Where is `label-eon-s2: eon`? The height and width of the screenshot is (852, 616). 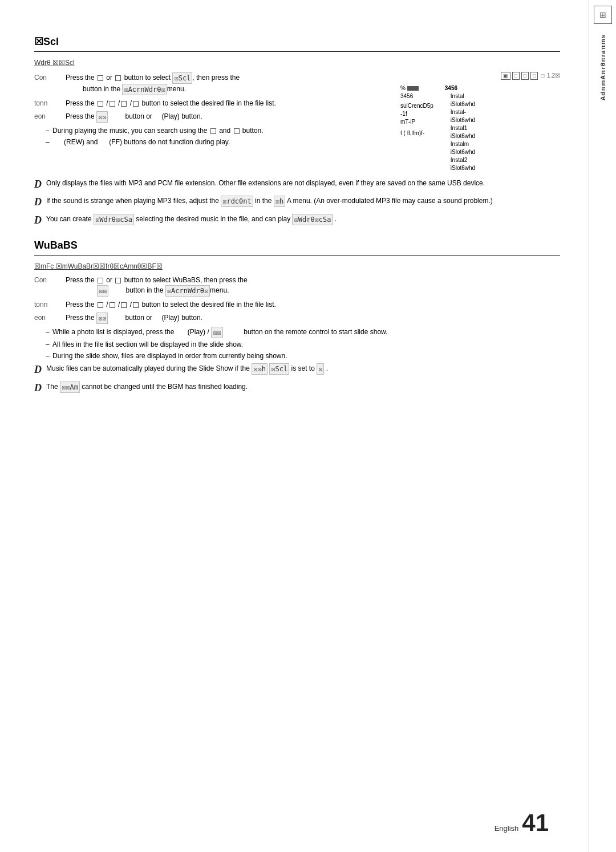
label-eon-s2: eon is located at coordinates (50, 318).